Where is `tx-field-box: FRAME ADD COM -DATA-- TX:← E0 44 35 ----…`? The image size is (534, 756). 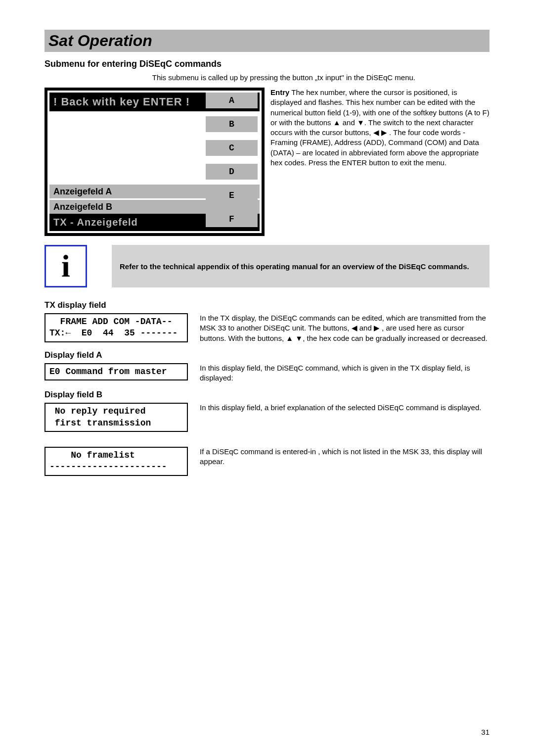
tx-field-box: FRAME ADD COM -DATA-- TX:← E0 44 35 ----… is located at coordinates (116, 328).